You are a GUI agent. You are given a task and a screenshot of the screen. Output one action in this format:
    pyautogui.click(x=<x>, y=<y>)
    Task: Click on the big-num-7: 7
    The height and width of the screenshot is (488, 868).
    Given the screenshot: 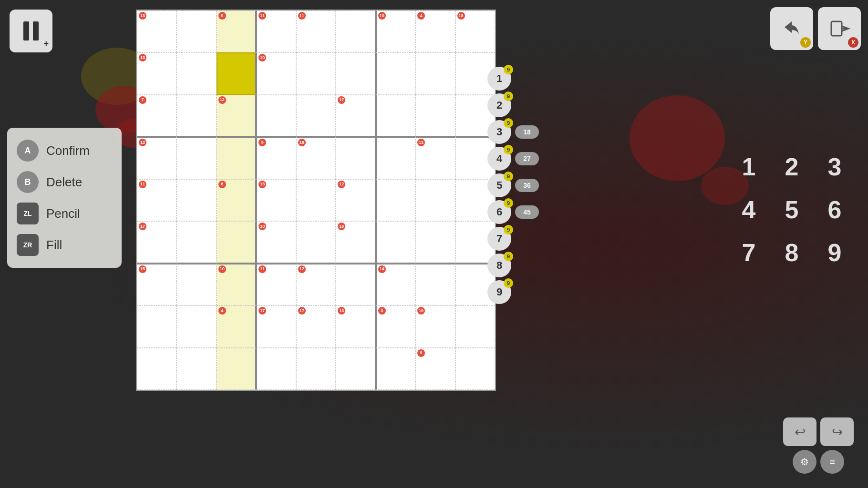 What is the action you would take?
    pyautogui.click(x=749, y=253)
    